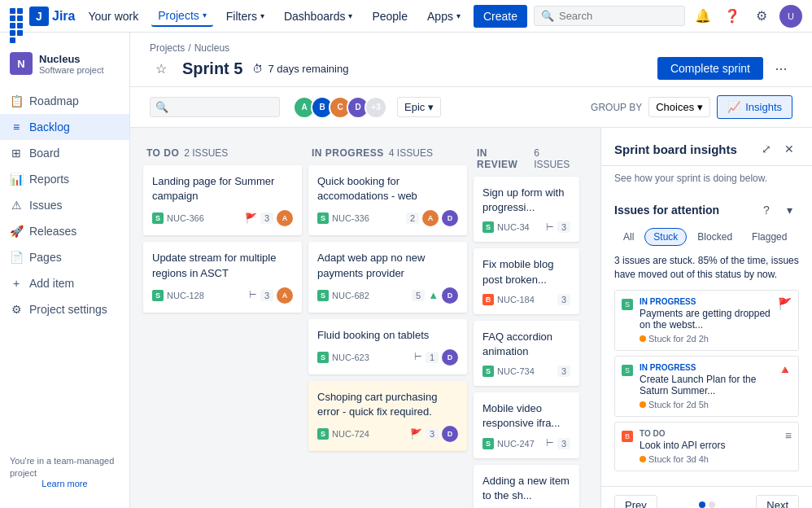  Describe the element at coordinates (526, 353) in the screenshot. I see `card-nuc734: FAQ accordion animation S NUC-734 3` at that location.